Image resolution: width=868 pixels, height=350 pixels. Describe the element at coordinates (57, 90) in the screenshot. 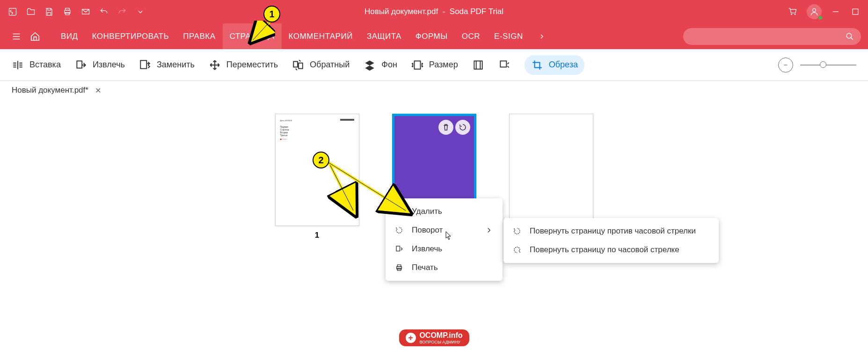

I see `document-tab: Новый документ.pdf* ✕` at that location.